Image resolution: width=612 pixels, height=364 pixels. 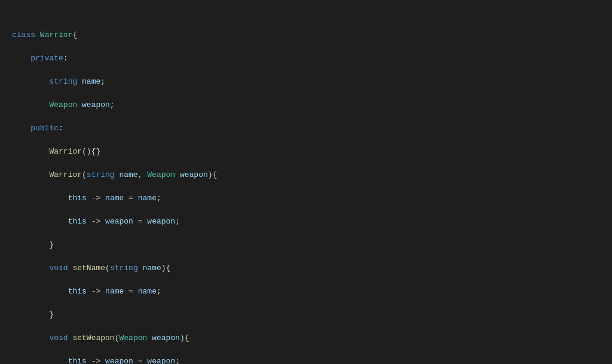 I want to click on line-11: void setName(string name){, so click(x=306, y=268).